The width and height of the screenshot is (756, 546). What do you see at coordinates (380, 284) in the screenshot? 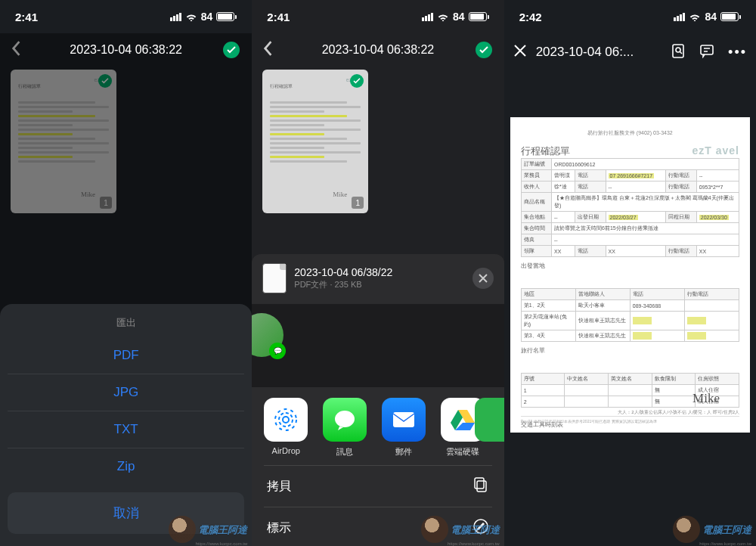
I see `share-filemeta: PDF文件 · 235 KB` at bounding box center [380, 284].